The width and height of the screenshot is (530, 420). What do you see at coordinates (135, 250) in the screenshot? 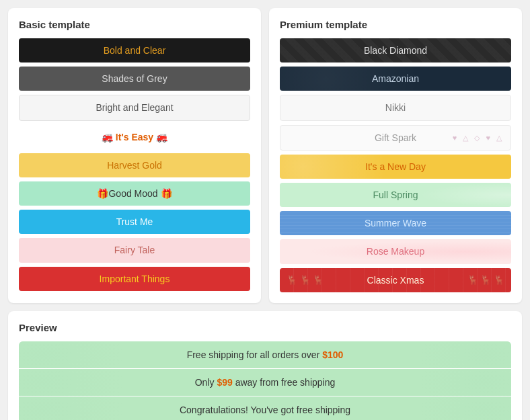
I see `basic-fairy-tale: Fairy Tale` at bounding box center [135, 250].